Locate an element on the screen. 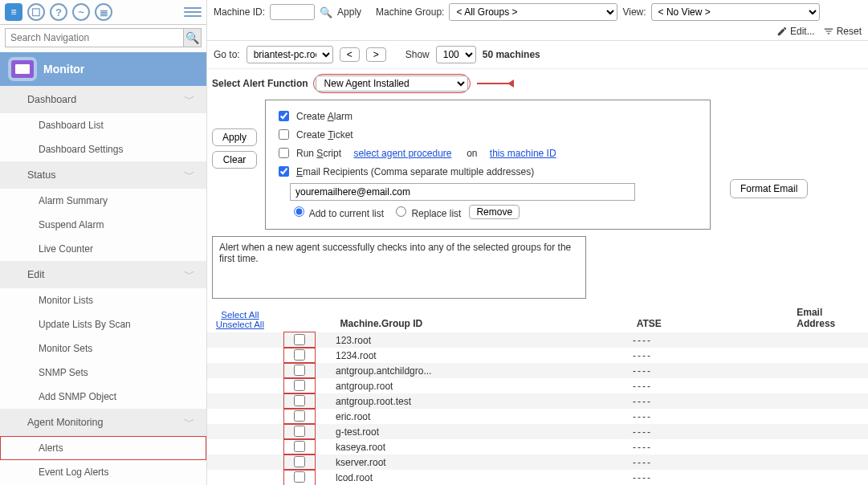 The width and height of the screenshot is (868, 485). unselect-all-link: Unselect All is located at coordinates (240, 324).